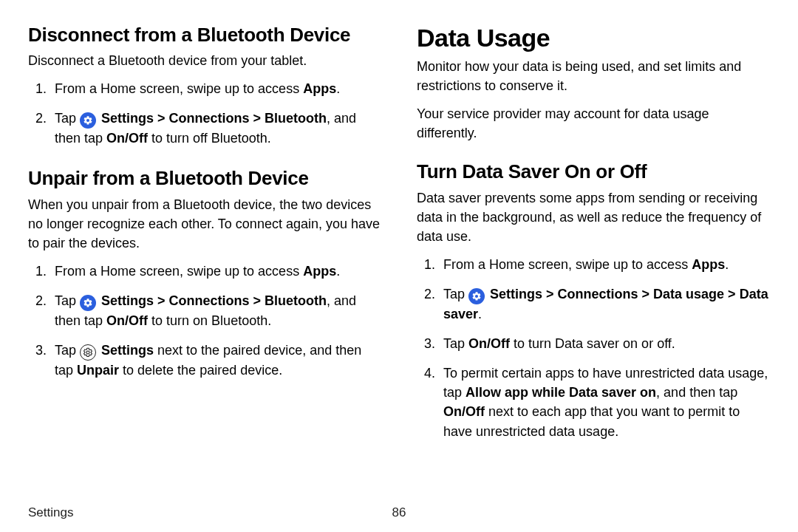 The height and width of the screenshot is (532, 798). Describe the element at coordinates (399, 513) in the screenshot. I see `page-footer: Settings 86` at that location.